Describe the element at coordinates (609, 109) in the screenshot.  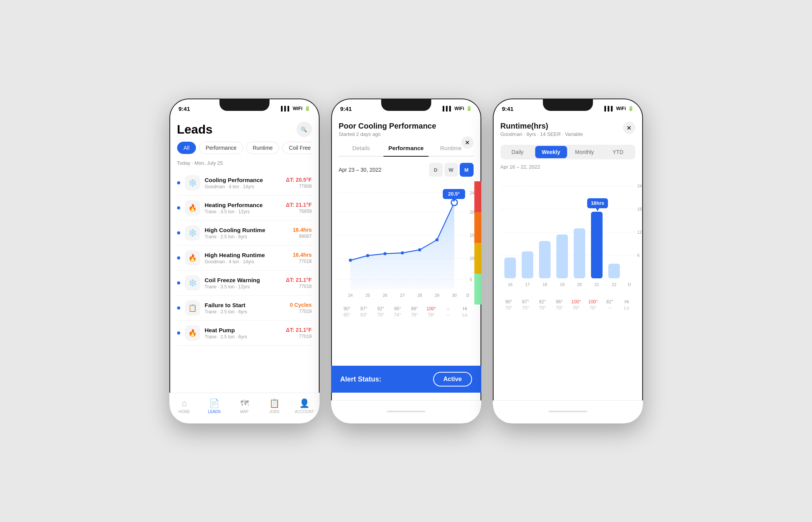
I see `signal-icon-3: ▌▌▌` at that location.